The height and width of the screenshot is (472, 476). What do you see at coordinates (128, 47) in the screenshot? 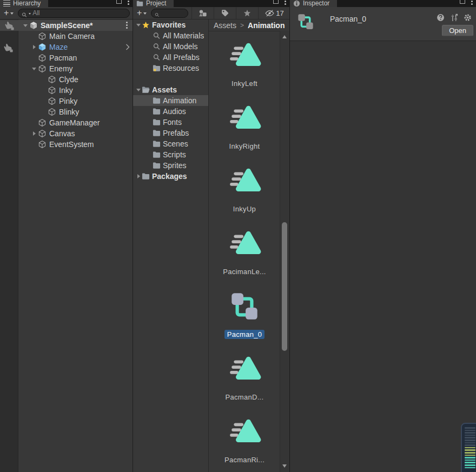
I see `prefab-open-chevron-icon` at bounding box center [128, 47].